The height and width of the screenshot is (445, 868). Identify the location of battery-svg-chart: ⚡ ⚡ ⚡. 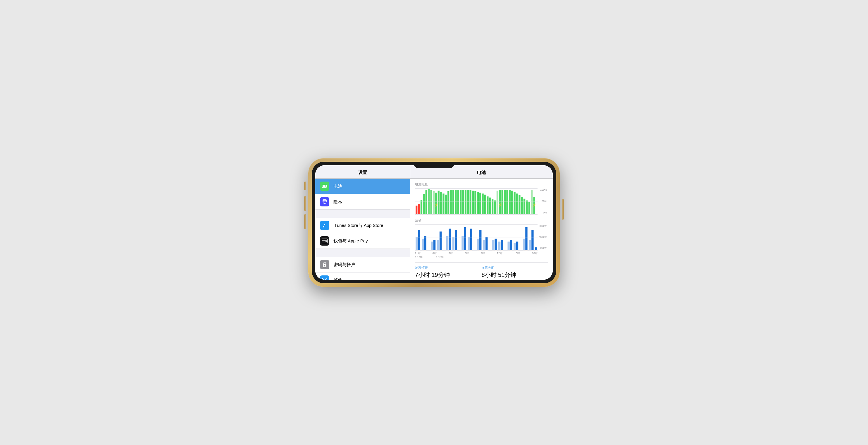
(476, 201).